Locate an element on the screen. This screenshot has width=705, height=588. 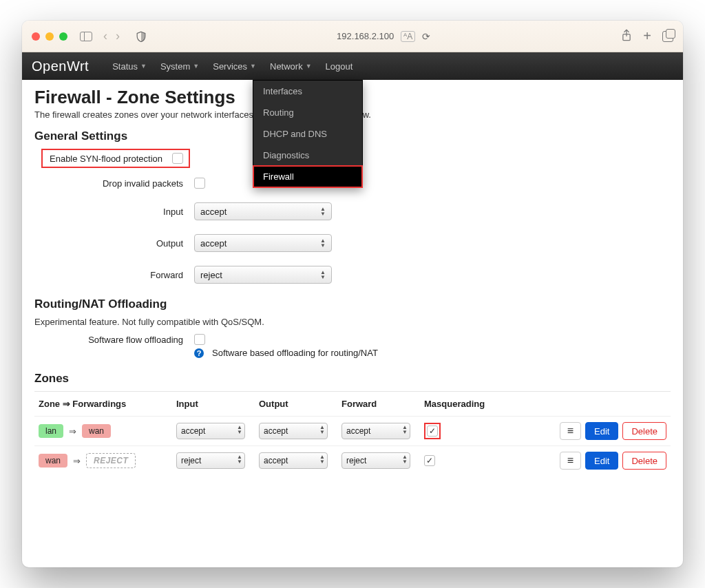
zone-forward-select: reject▲▼ is located at coordinates (376, 461).